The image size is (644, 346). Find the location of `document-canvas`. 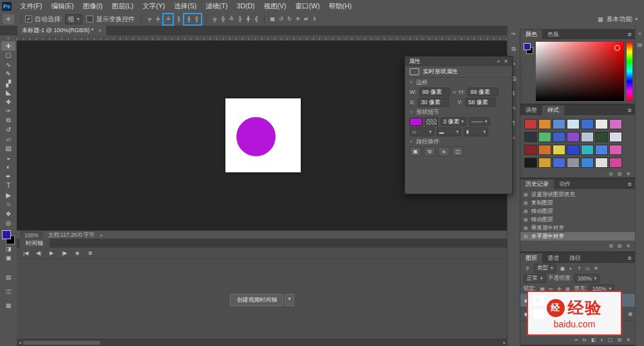

document-canvas is located at coordinates (263, 135).